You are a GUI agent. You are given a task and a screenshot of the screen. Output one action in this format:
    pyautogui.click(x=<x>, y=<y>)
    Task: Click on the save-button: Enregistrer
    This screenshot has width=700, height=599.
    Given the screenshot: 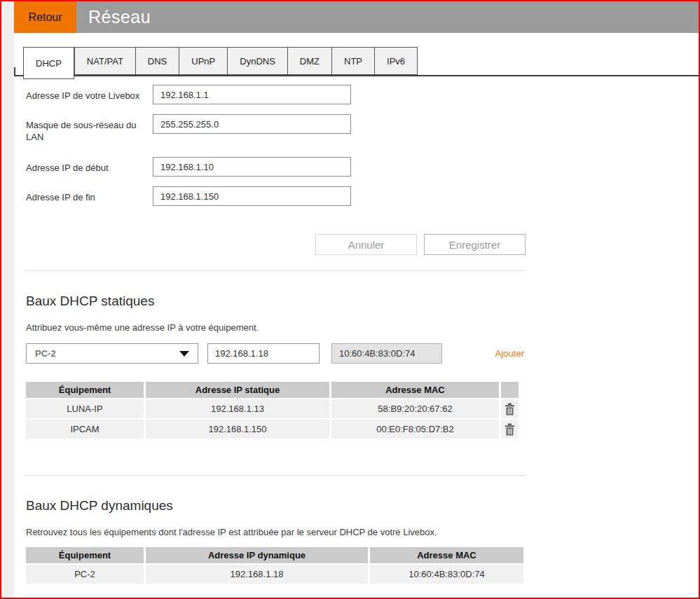 What is the action you would take?
    pyautogui.click(x=475, y=245)
    